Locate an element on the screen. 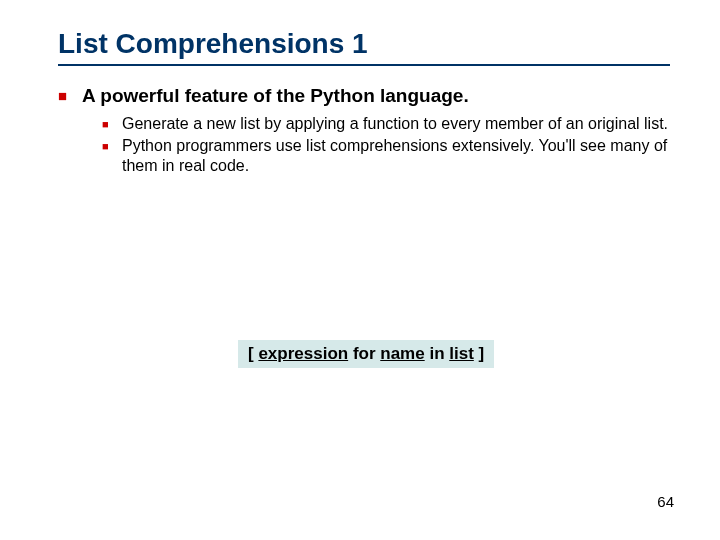  bullet-level2: ■ Generate a new list by applying a func… is located at coordinates (364, 124).